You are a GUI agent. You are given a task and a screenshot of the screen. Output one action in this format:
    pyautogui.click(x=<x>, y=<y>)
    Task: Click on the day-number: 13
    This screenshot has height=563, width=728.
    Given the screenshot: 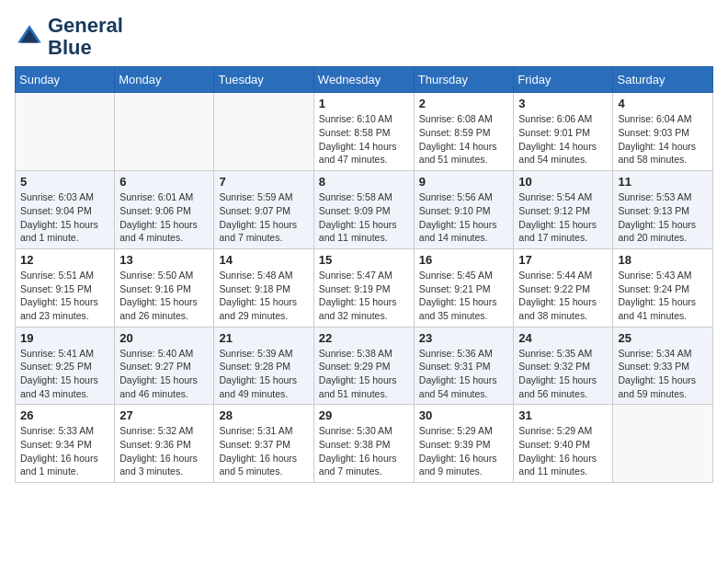 What is the action you would take?
    pyautogui.click(x=164, y=259)
    